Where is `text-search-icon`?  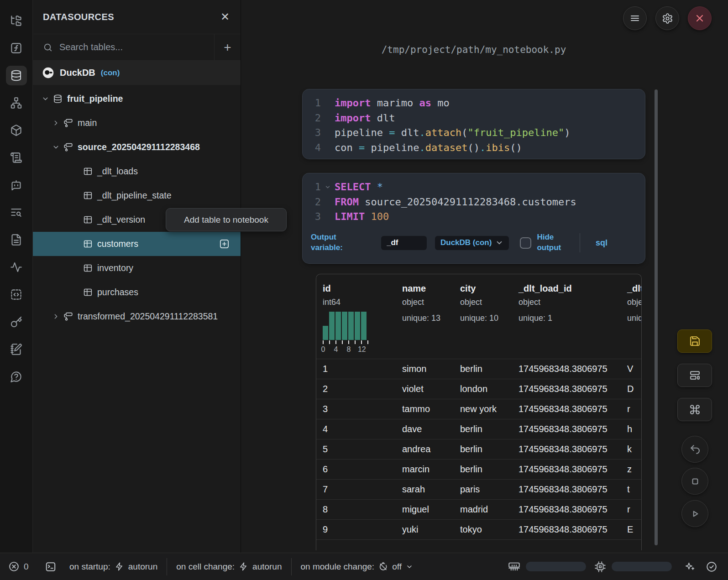 text-search-icon is located at coordinates (16, 213).